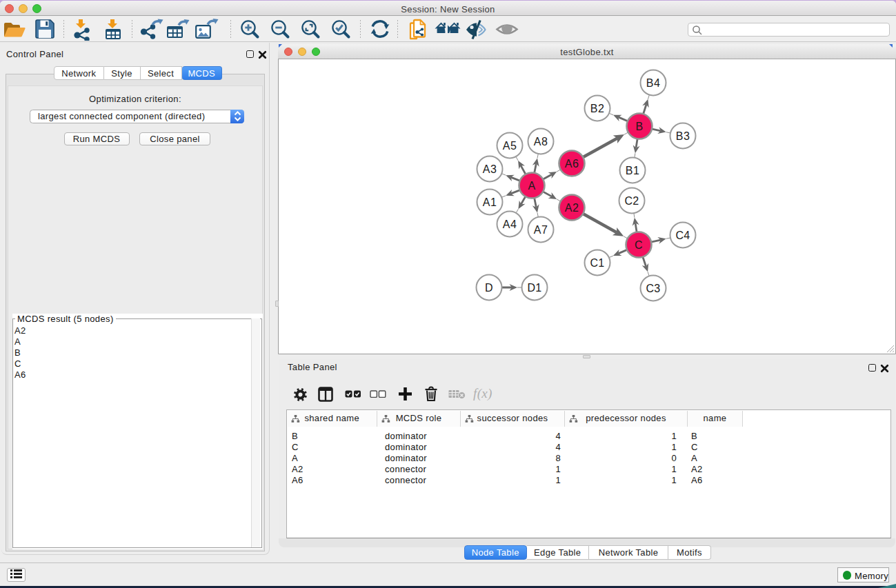 Image resolution: width=896 pixels, height=588 pixels. I want to click on svg-text: B1, so click(633, 171).